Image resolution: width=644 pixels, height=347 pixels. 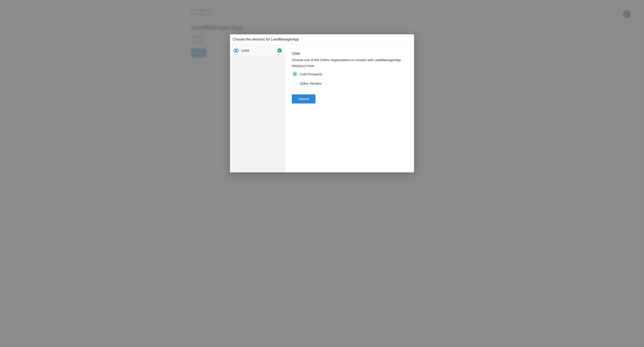 I want to click on submit-button: Submit, so click(x=304, y=99).